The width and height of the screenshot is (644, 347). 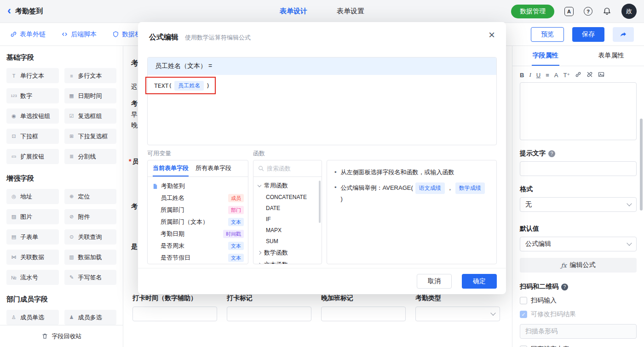 What do you see at coordinates (198, 258) in the screenshot?
I see `variable-row-is-holiday: 是否节假日文本` at bounding box center [198, 258].